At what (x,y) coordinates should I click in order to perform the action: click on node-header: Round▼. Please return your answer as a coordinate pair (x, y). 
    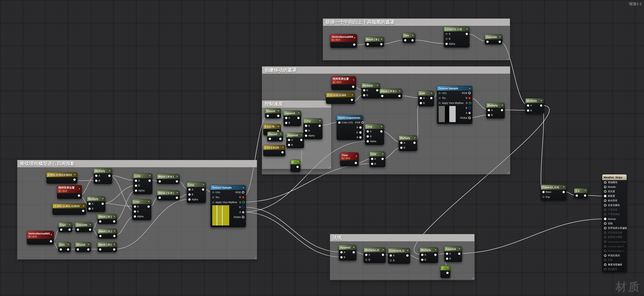
    Looking at the image, I should click on (273, 111).